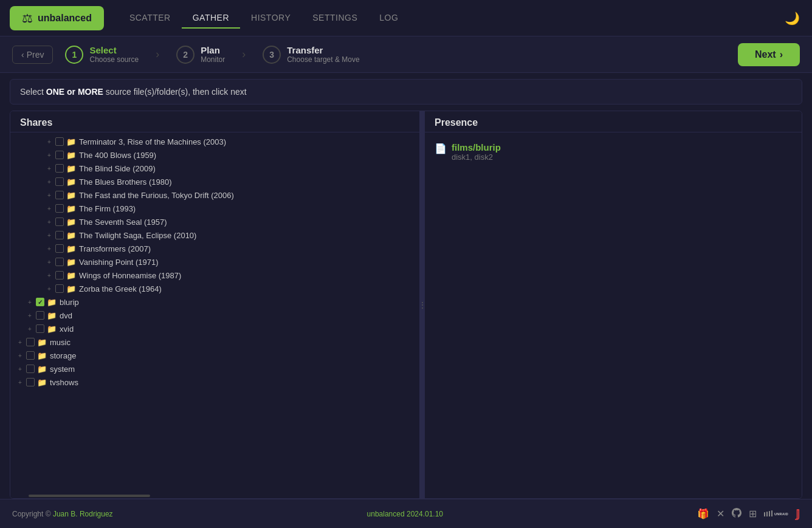  I want to click on list-item: + 📁 The Blues Brothers (1980), so click(215, 182).